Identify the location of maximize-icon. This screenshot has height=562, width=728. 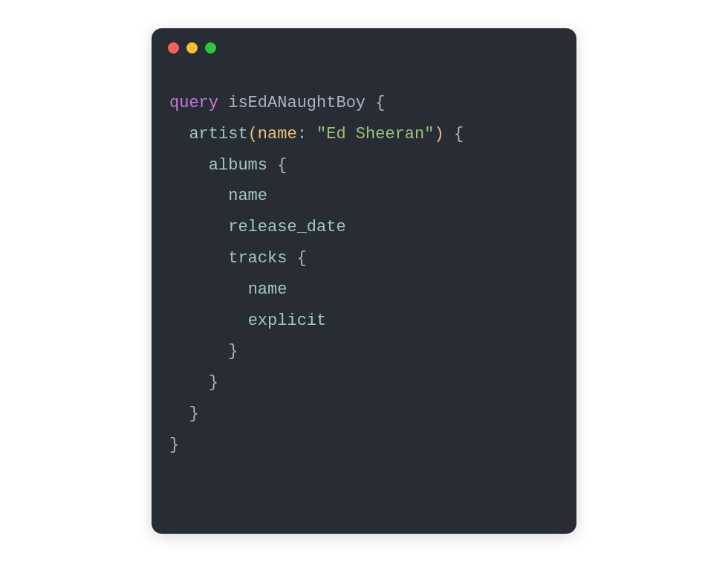
(211, 48).